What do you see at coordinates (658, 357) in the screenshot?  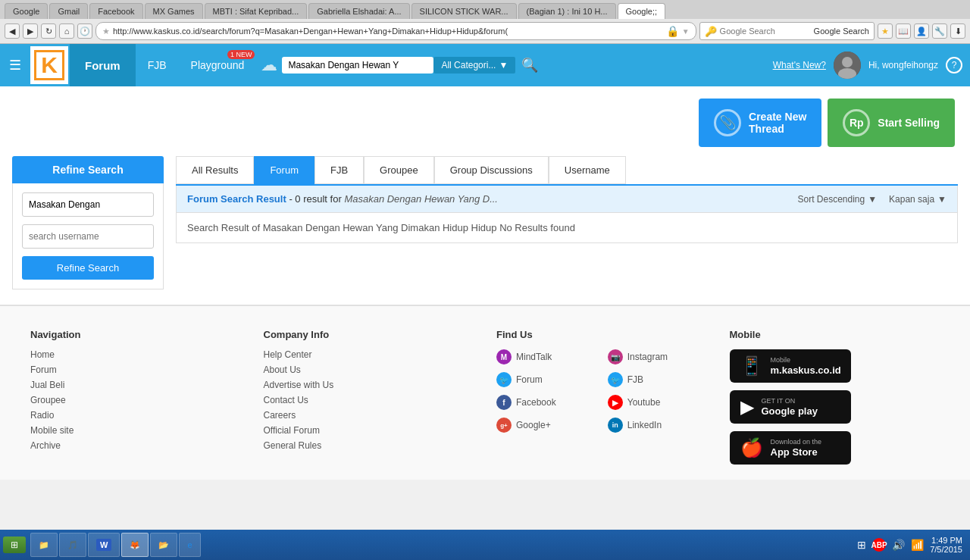 I see `find-us-instagram: 📷 Instagram` at bounding box center [658, 357].